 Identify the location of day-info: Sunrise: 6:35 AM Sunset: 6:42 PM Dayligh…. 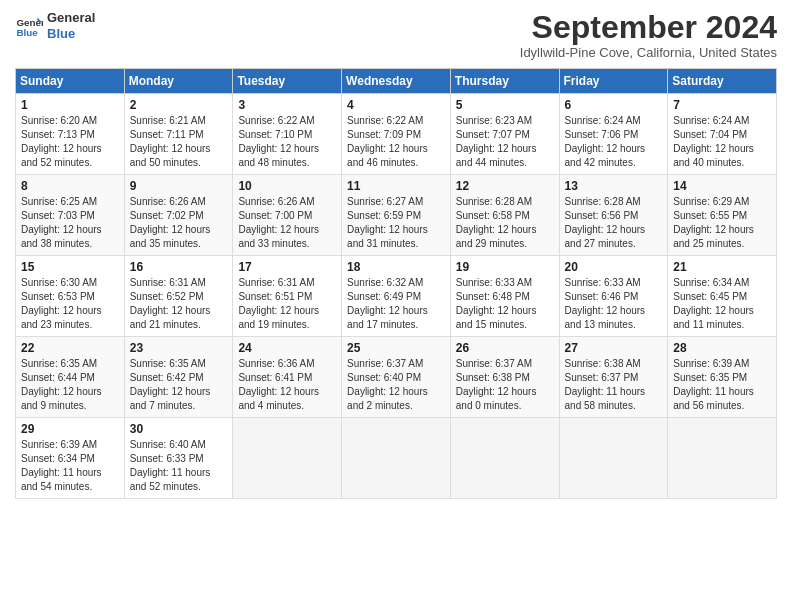
(179, 385).